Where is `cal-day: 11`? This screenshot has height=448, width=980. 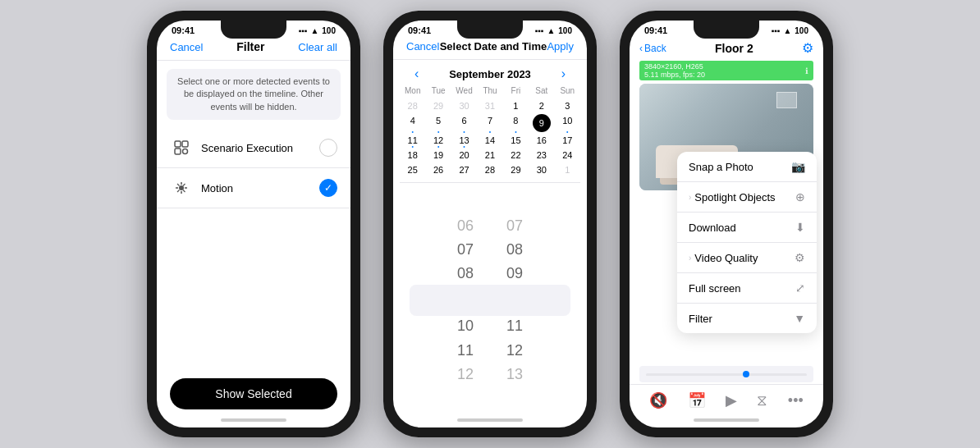
cal-day: 11 is located at coordinates (412, 140).